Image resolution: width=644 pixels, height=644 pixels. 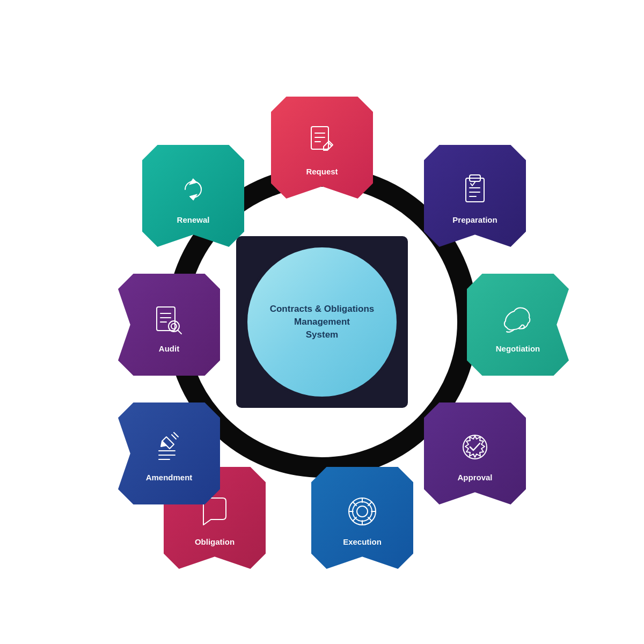 What do you see at coordinates (362, 542) in the screenshot?
I see `execution-label: Execution` at bounding box center [362, 542].